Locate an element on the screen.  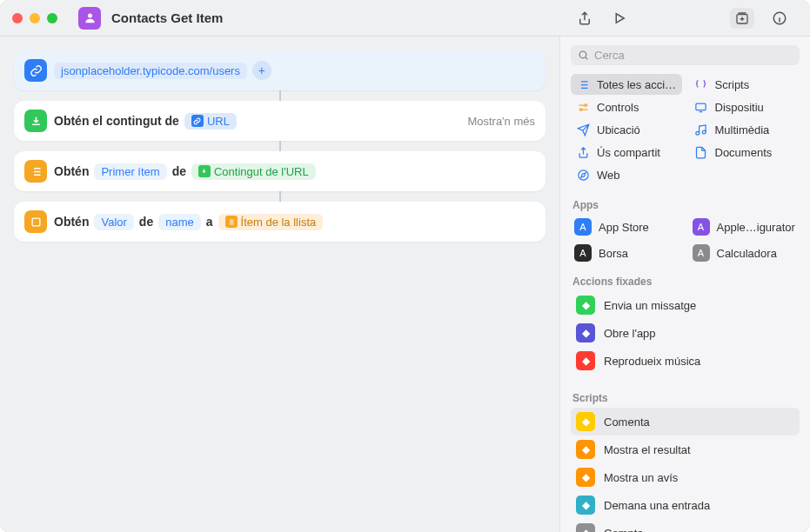
category-display: Dispositiu is located at coordinates (745, 107).